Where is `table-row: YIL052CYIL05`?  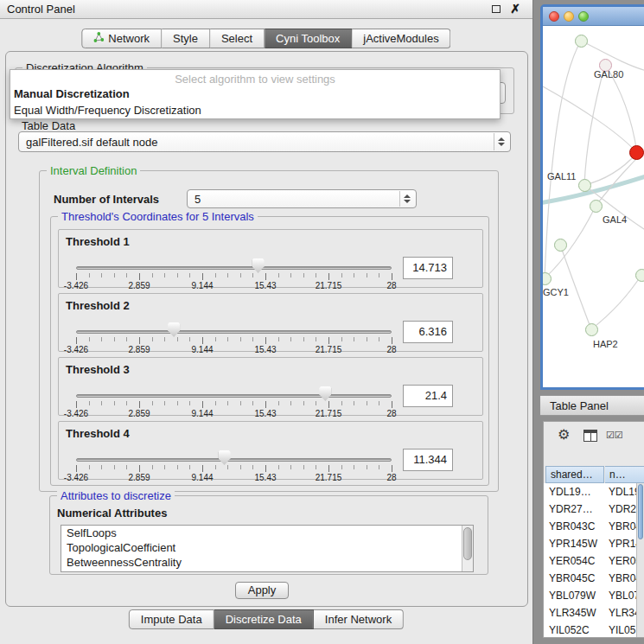 table-row: YIL052CYIL05 is located at coordinates (594, 629).